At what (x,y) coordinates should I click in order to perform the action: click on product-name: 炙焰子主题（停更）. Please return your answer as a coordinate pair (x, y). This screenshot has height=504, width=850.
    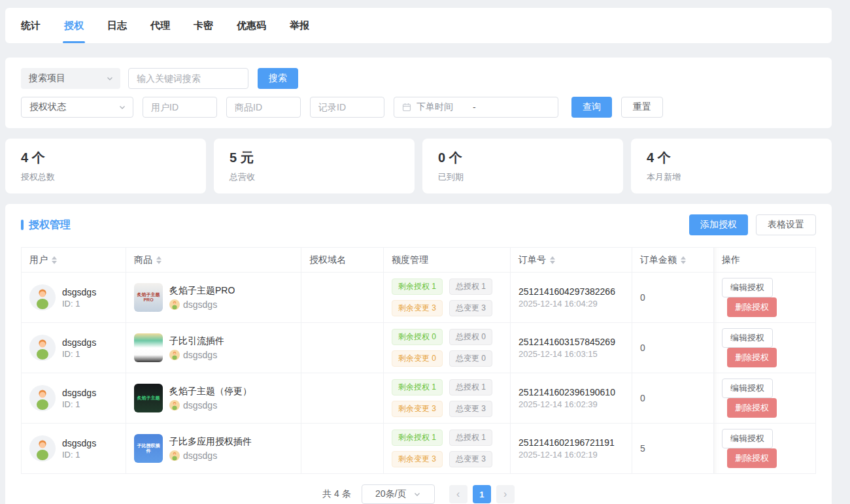
    Looking at the image, I should click on (211, 392).